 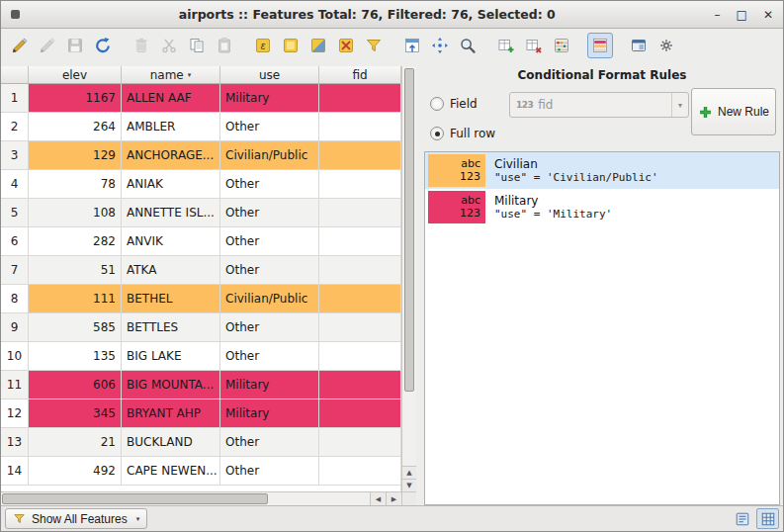 I want to click on cell-elev: 492, so click(x=75, y=471).